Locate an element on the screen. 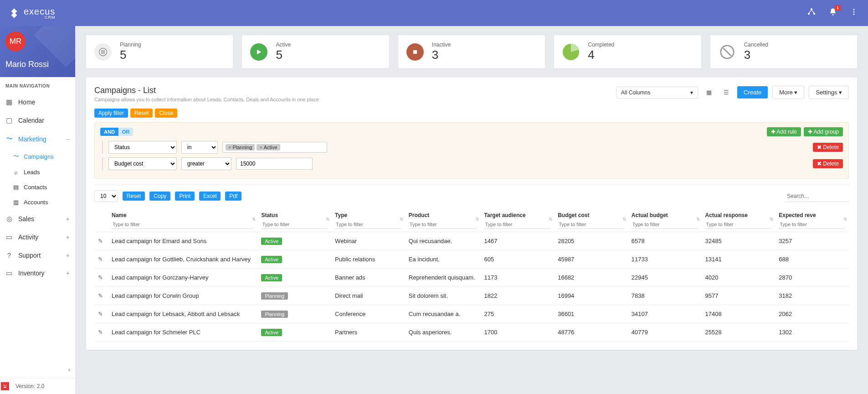 The image size is (868, 394). summary-cards: Planning5 Active5 Inactive3 Completed4 C… is located at coordinates (472, 52).